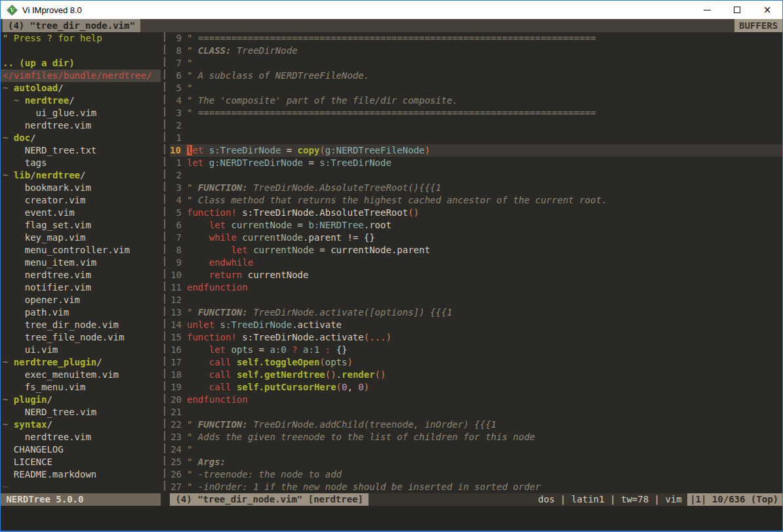 The image size is (783, 532). What do you see at coordinates (165, 262) in the screenshot?
I see `window-separator` at bounding box center [165, 262].